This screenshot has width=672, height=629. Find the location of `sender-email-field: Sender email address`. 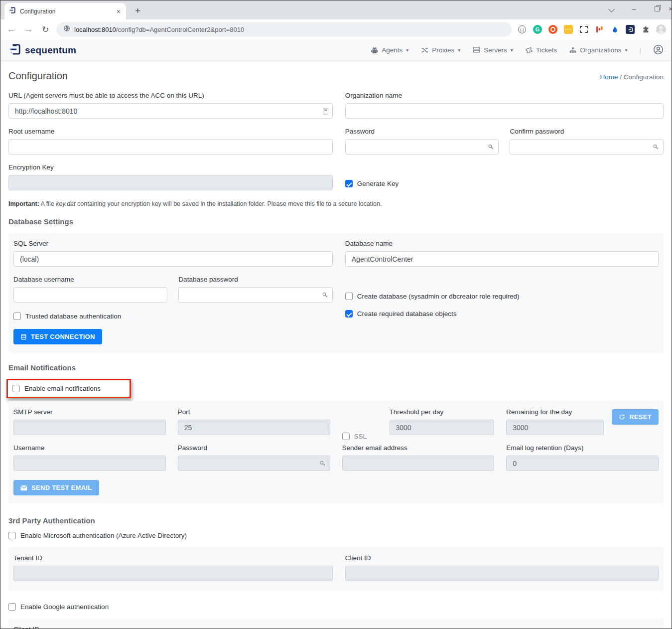

sender-email-field: Sender email address is located at coordinates (418, 458).